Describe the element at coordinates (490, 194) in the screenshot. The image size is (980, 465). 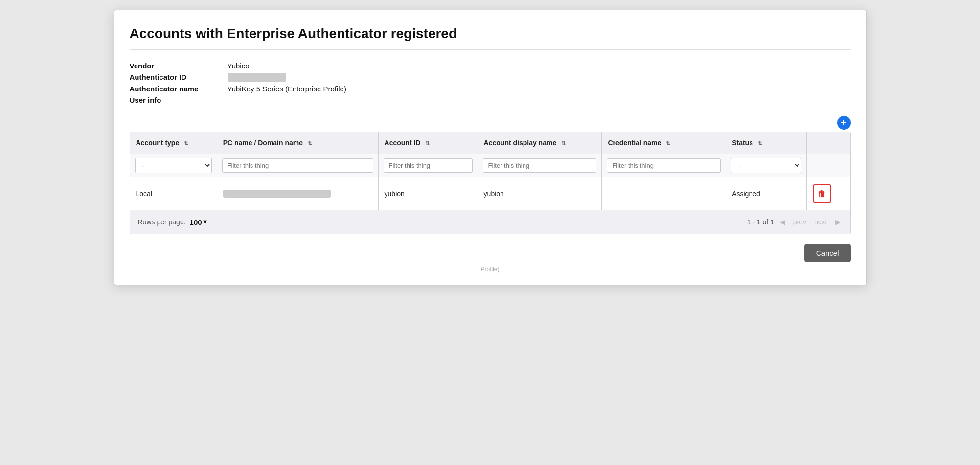
I see `table-row: Local yubion yubion Assigned 🗑` at that location.